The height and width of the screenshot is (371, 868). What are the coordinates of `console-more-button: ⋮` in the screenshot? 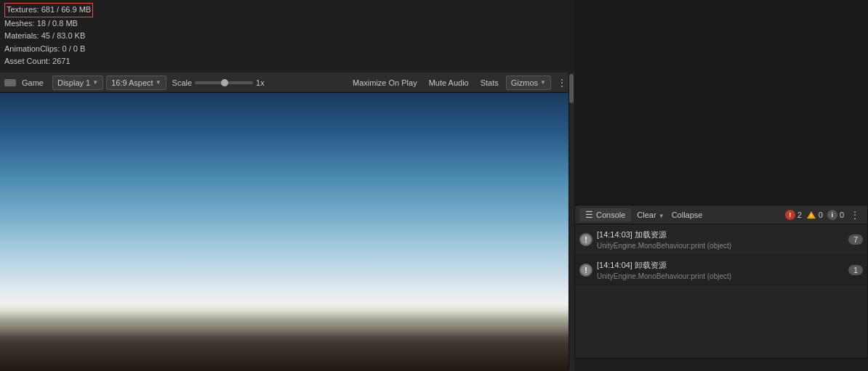 It's located at (855, 215).